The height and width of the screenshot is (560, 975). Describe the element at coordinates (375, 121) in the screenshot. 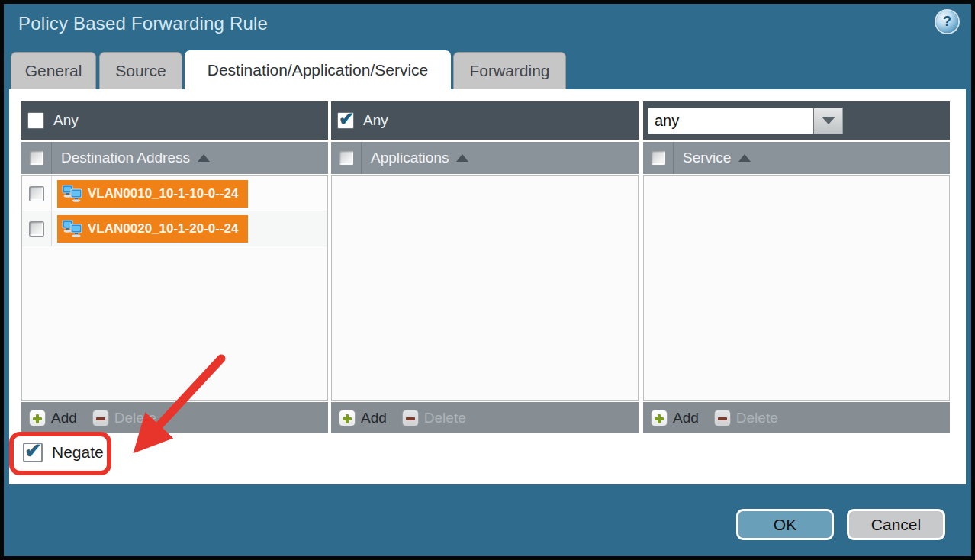

I see `applications-any-label: Any` at that location.